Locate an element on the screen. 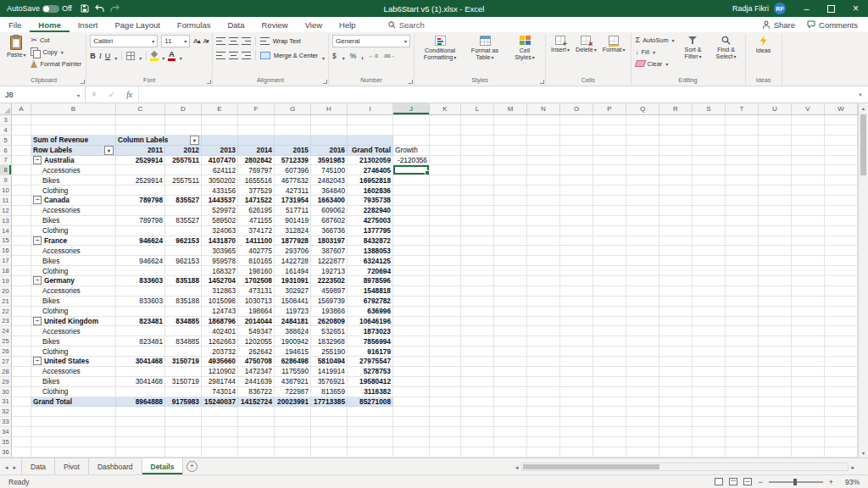  name-box: J8 is located at coordinates (42, 95).